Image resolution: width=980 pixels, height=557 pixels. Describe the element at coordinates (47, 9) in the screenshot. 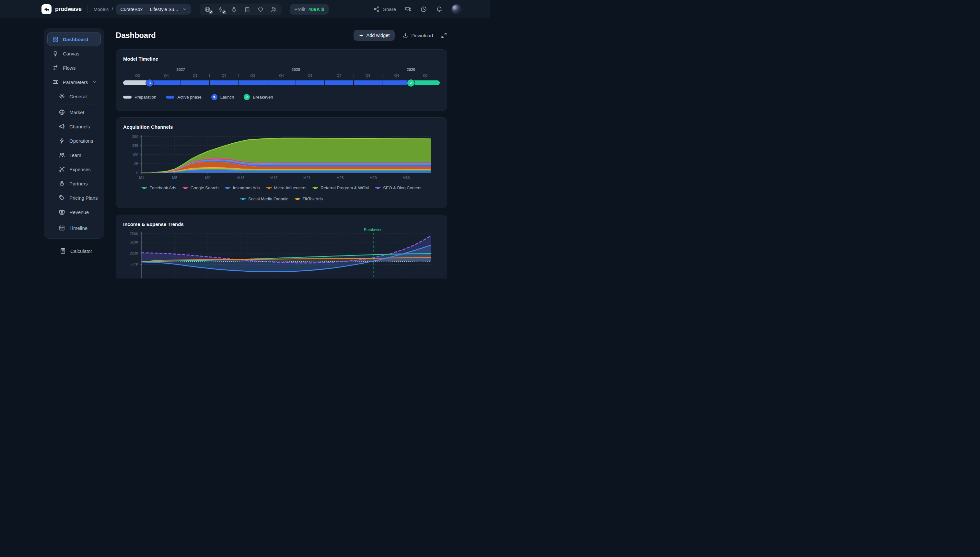

I see `logo-pulse-icon` at that location.